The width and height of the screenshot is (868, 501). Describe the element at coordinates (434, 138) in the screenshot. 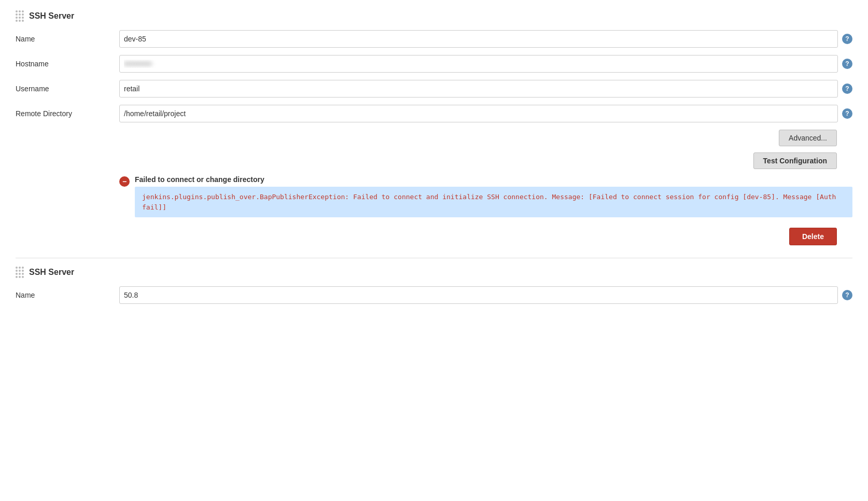

I see `advanced-button-row: Advanced...` at that location.